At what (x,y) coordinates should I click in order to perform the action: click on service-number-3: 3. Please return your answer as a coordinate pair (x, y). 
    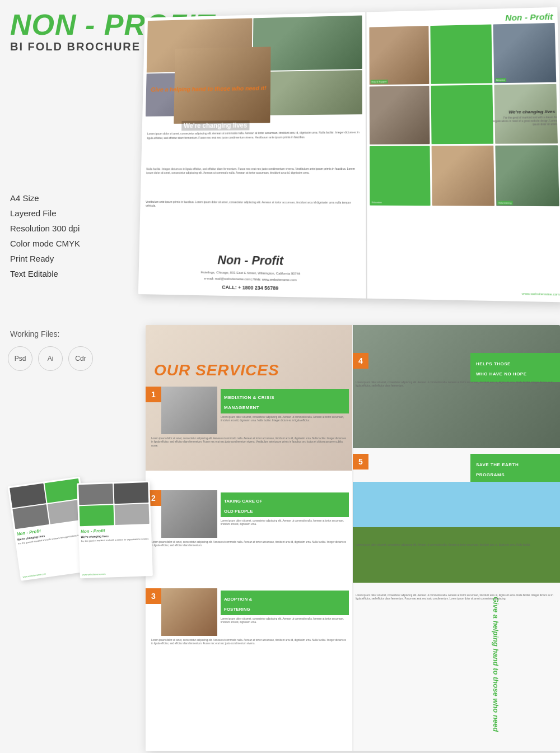
    Looking at the image, I should click on (153, 596).